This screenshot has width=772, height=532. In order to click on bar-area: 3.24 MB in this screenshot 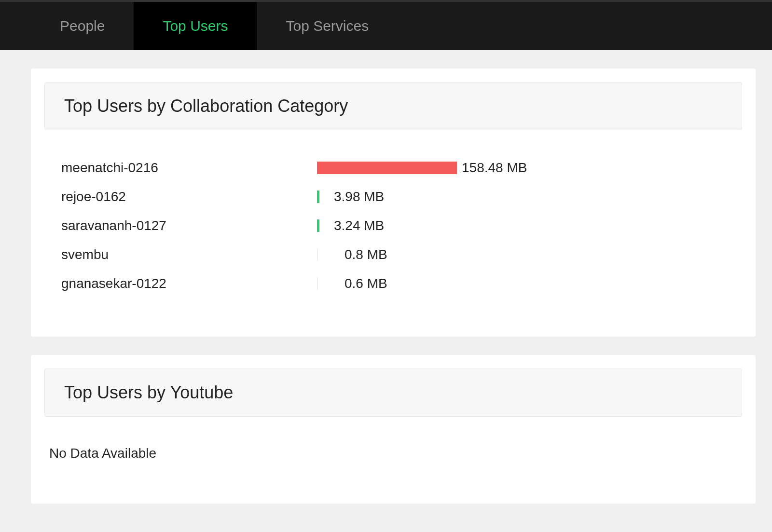, I will do `click(521, 226)`.